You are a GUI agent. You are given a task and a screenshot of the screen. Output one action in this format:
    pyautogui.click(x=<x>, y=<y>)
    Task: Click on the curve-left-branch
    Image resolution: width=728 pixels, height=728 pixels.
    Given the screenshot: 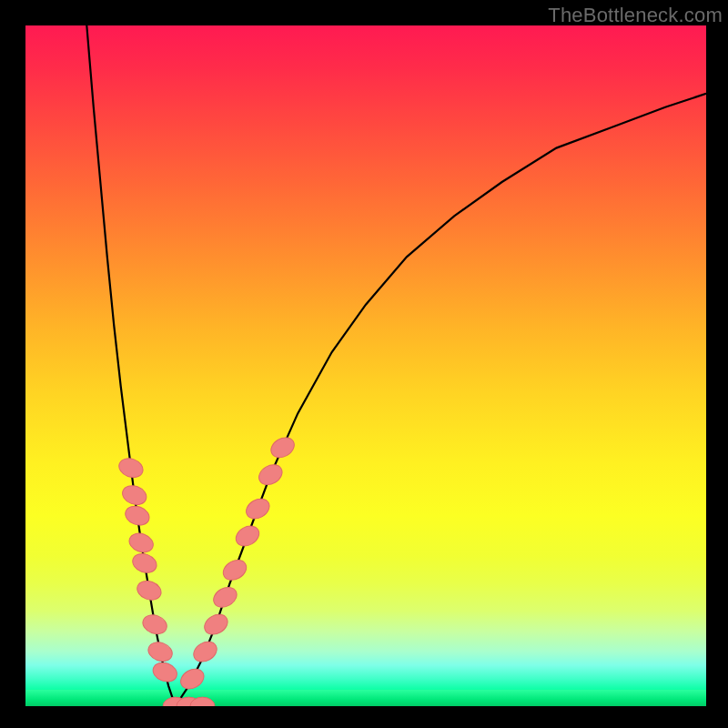 What is the action you would take?
    pyautogui.click(x=131, y=366)
    